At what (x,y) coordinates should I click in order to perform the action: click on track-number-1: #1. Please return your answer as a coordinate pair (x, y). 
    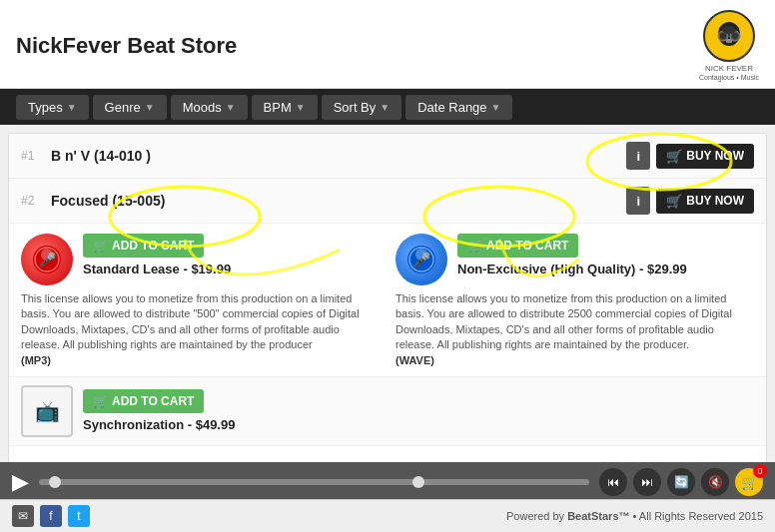
    Looking at the image, I should click on (32, 156).